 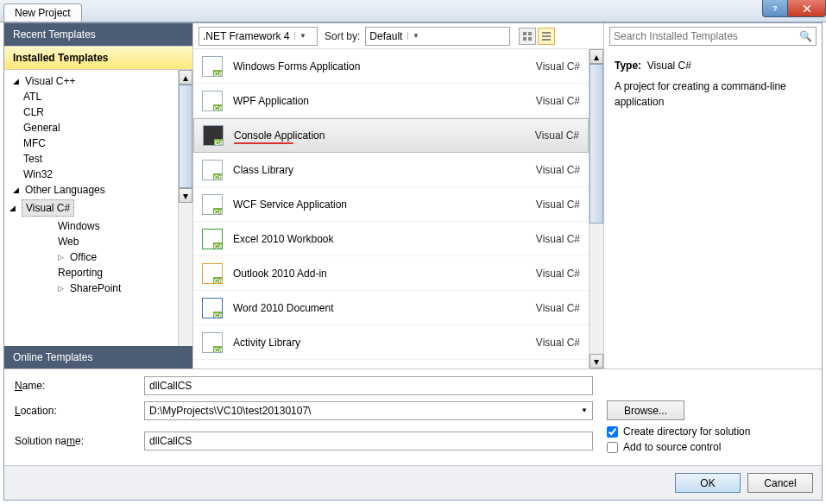 I want to click on tree-node-web: Web, so click(x=98, y=242).